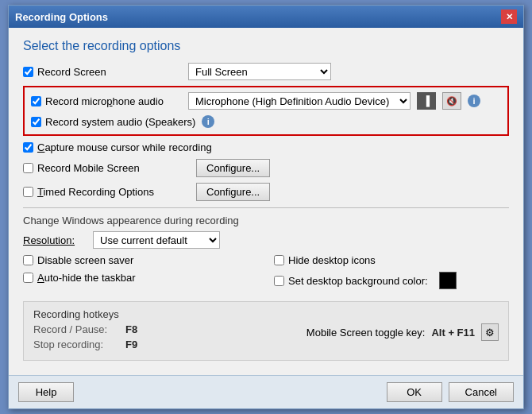 Image resolution: width=532 pixels, height=414 pixels. Describe the element at coordinates (299, 101) in the screenshot. I see `mic-device-select: Microphone (High Definition Audio Device…` at that location.